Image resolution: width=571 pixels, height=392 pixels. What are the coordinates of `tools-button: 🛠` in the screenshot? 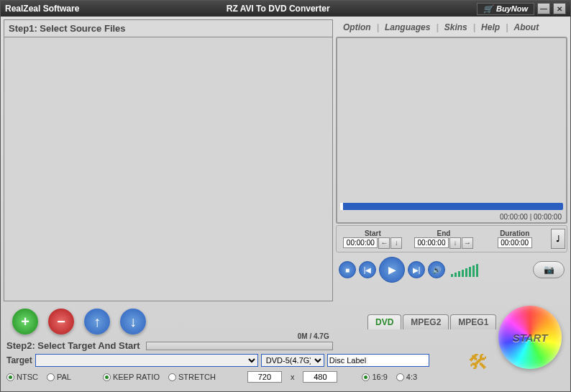 It's located at (478, 362).